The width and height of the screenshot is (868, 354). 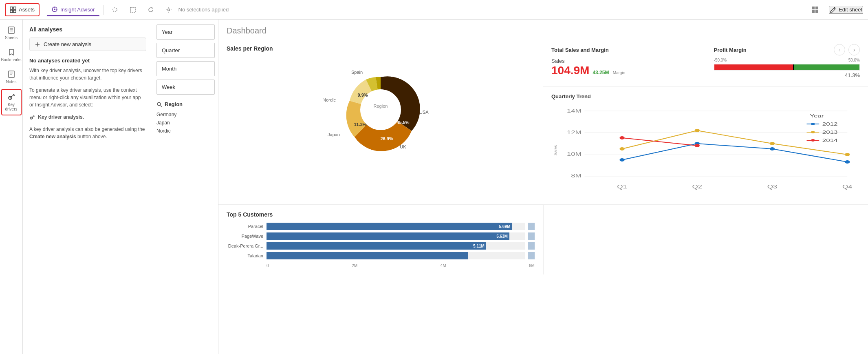 What do you see at coordinates (839, 50) in the screenshot?
I see `prev-arrow: ‹` at bounding box center [839, 50].